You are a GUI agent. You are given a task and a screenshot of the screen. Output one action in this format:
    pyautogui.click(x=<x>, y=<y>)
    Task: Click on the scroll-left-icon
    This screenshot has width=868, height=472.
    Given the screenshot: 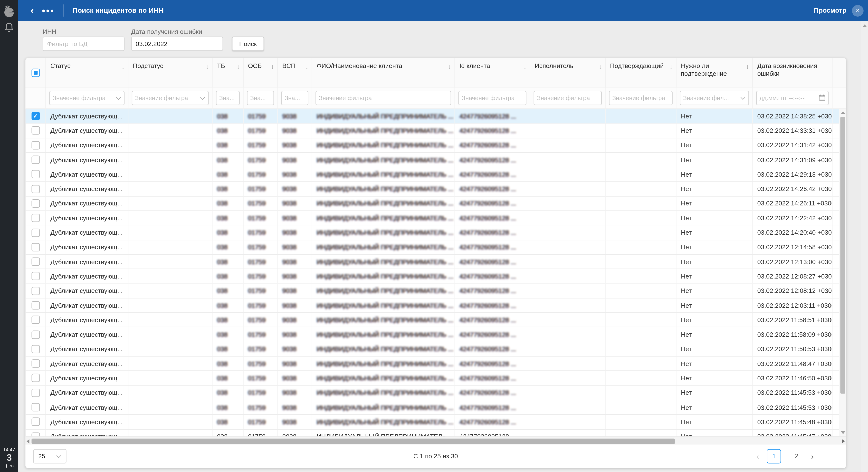 What is the action you would take?
    pyautogui.click(x=28, y=441)
    